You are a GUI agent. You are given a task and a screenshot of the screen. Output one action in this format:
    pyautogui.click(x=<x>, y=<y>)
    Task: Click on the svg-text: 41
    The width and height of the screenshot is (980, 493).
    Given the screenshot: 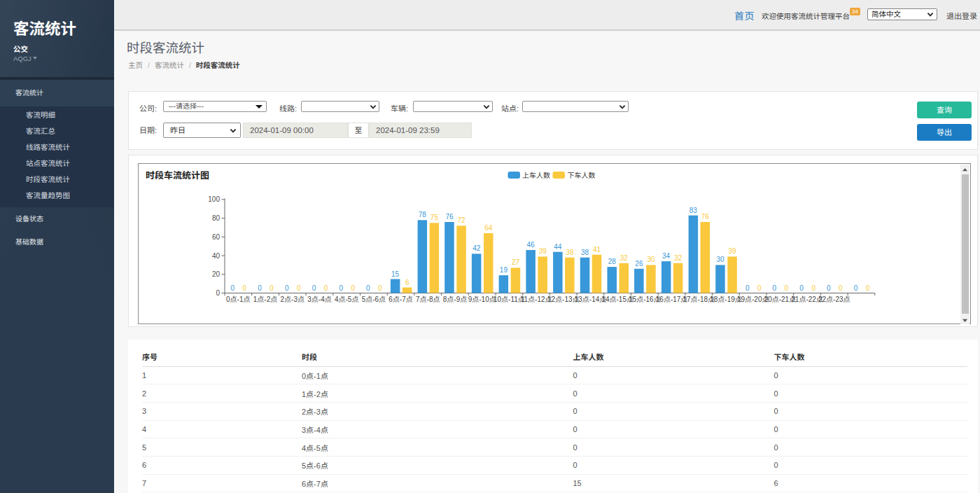 What is the action you would take?
    pyautogui.click(x=597, y=249)
    